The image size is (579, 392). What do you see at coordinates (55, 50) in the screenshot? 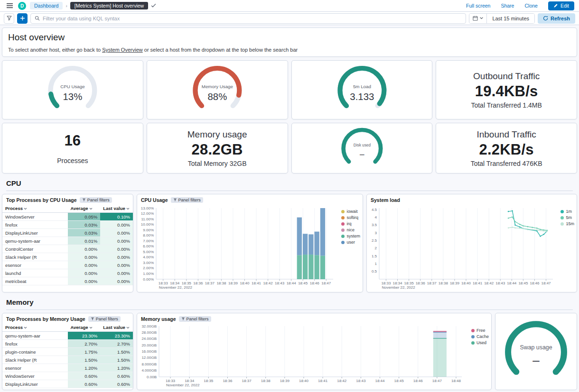
I see `intro-text-before: To select another host, either go back t…` at bounding box center [55, 50].